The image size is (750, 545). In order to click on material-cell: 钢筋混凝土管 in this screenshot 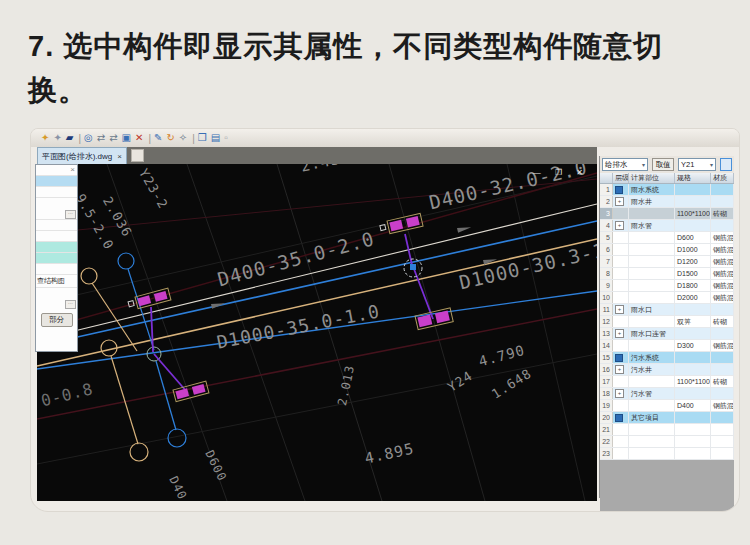, I will do `click(722, 262)`.